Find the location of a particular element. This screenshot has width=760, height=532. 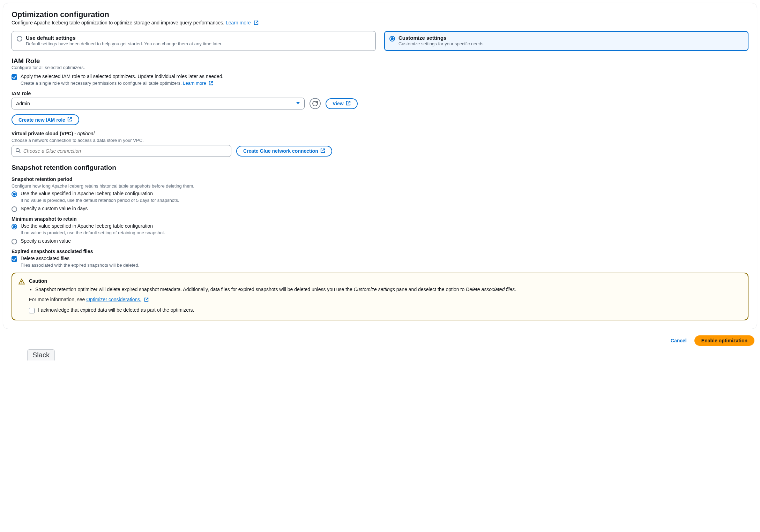

create-iam-role-button: Create new IAM role is located at coordinates (45, 120).